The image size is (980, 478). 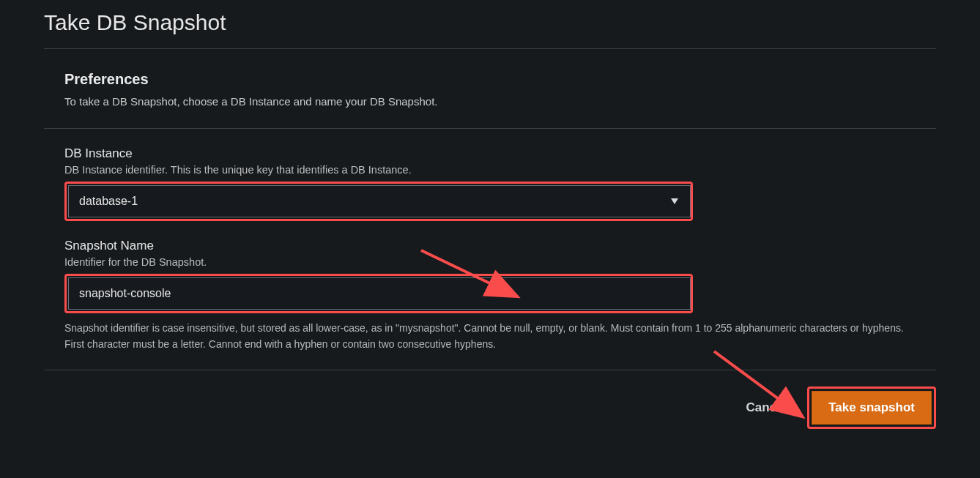 I want to click on page-title: Take DB Snapshot, so click(x=490, y=24).